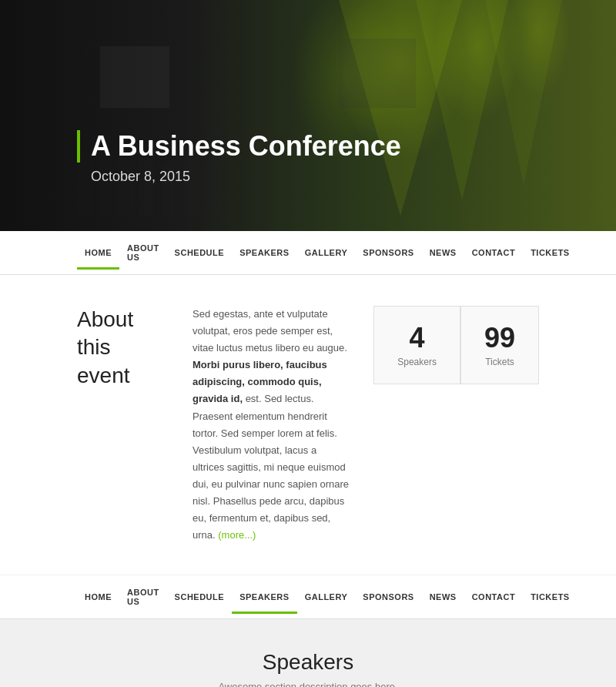  What do you see at coordinates (200, 253) in the screenshot?
I see `nav-schedule: SCHEDULE` at bounding box center [200, 253].